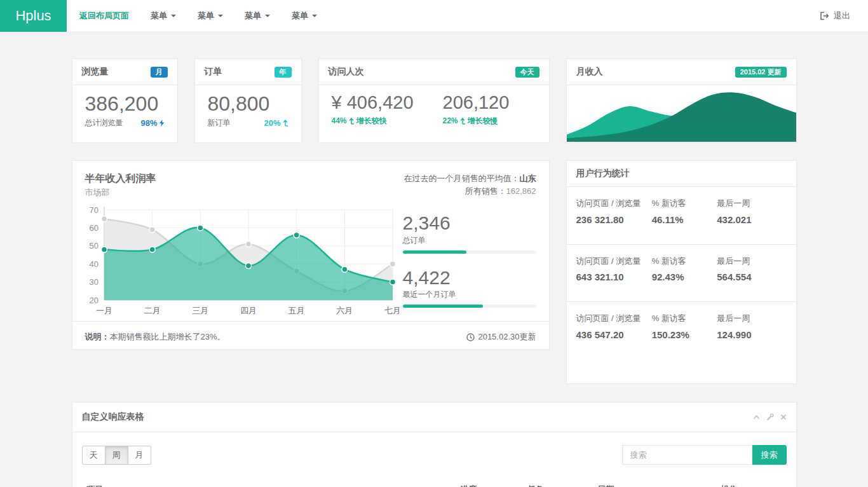 The width and height of the screenshot is (868, 487). I want to click on row-value: 643 321.10, so click(614, 277).